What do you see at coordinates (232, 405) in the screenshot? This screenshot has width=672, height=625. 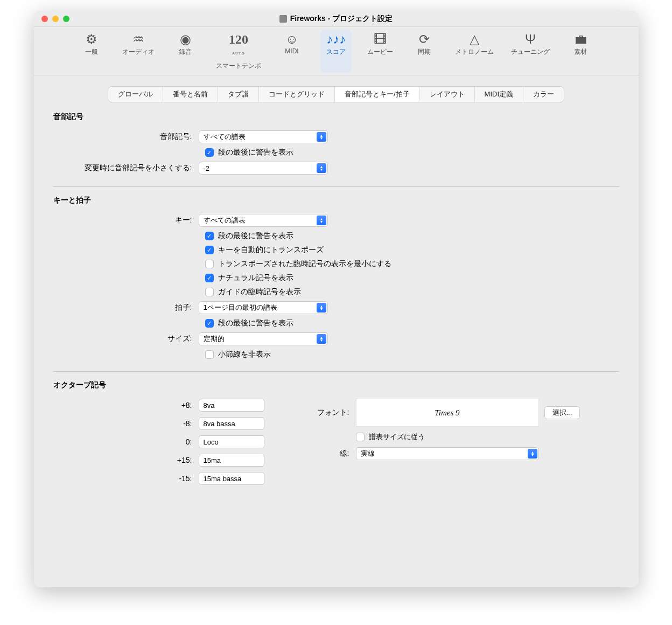 I see `oct-plus8-input` at bounding box center [232, 405].